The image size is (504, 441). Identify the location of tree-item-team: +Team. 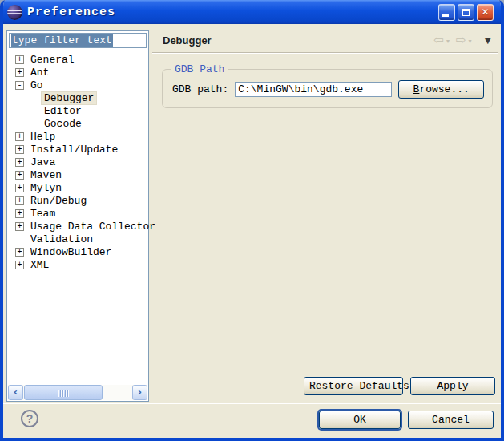
(78, 213).